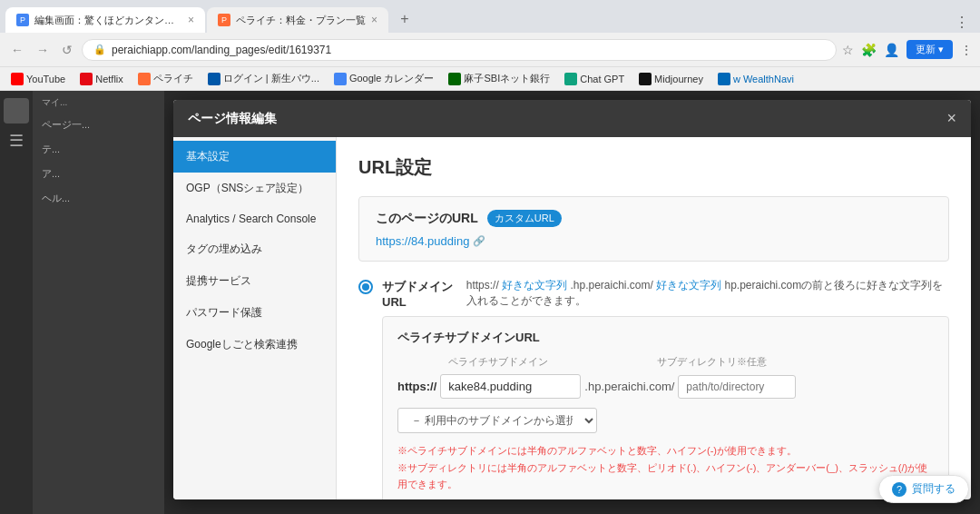 The width and height of the screenshot is (980, 514). Describe the element at coordinates (571, 79) in the screenshot. I see `chatgpt-icon` at that location.